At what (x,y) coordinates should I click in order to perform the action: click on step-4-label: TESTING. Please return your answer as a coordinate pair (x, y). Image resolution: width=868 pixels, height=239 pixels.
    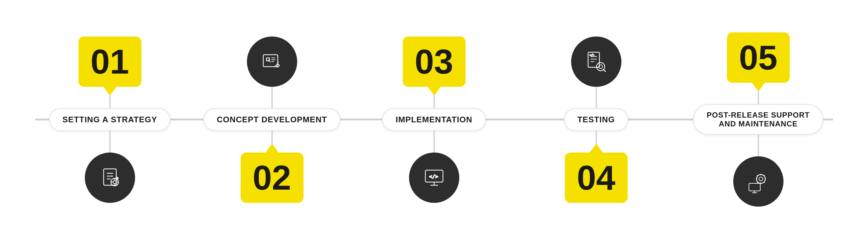
    Looking at the image, I should click on (596, 120).